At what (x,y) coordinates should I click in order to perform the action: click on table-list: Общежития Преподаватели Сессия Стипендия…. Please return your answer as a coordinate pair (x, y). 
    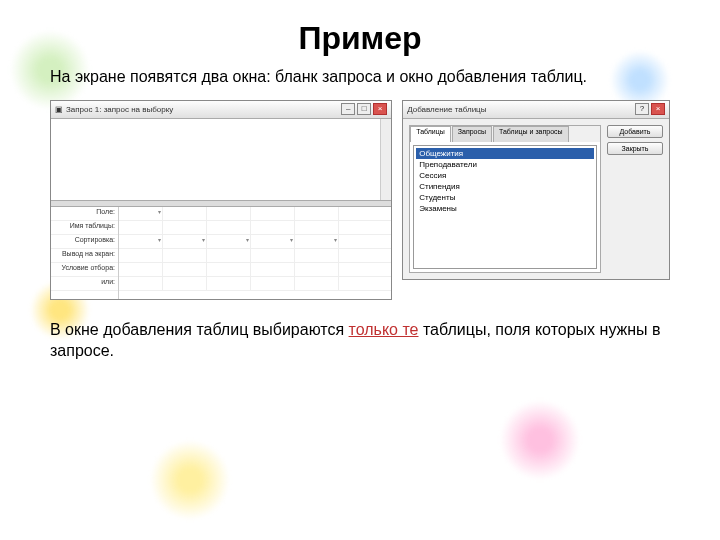
    Looking at the image, I should click on (505, 207).